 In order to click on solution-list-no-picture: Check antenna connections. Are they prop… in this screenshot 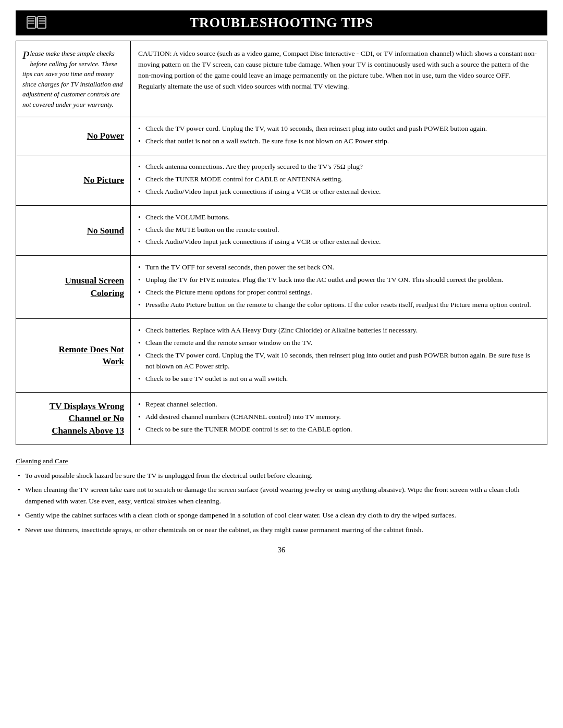, I will do `click(339, 179)`.